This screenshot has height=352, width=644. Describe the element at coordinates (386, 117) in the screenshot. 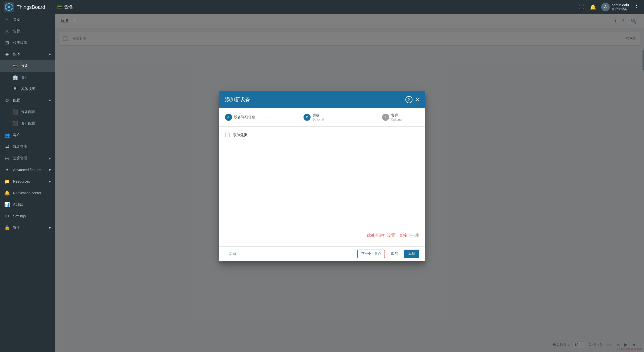

I see `step-3-num: 3` at that location.